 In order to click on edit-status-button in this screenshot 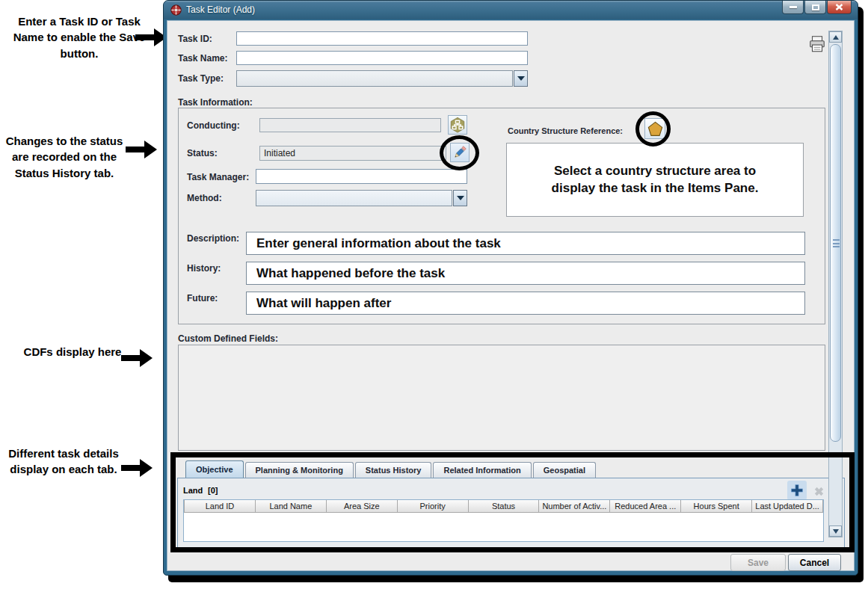, I will do `click(460, 152)`.